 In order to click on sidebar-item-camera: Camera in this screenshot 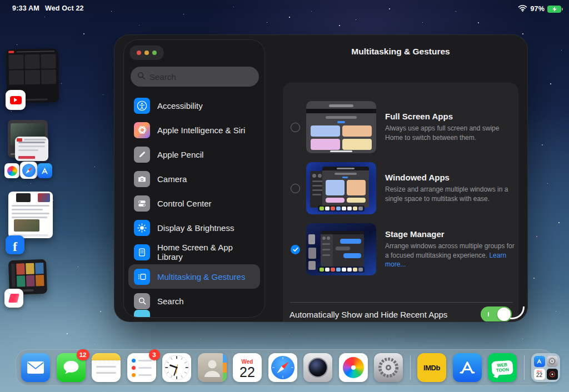, I will do `click(194, 179)`.